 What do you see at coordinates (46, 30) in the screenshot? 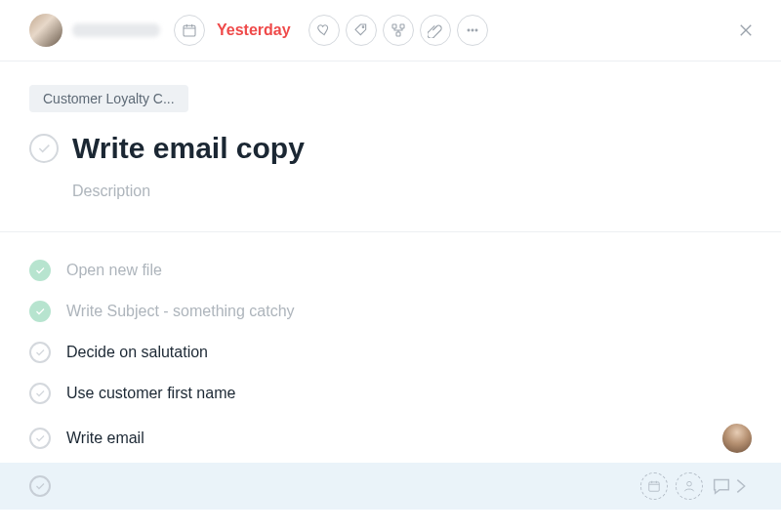
I see `assignee-avatar` at bounding box center [46, 30].